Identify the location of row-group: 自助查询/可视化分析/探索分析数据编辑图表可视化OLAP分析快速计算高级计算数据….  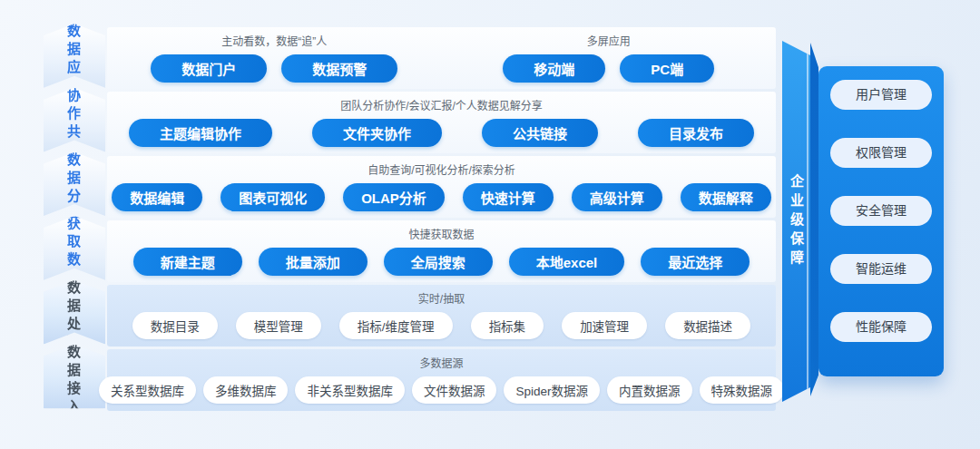
(441, 187).